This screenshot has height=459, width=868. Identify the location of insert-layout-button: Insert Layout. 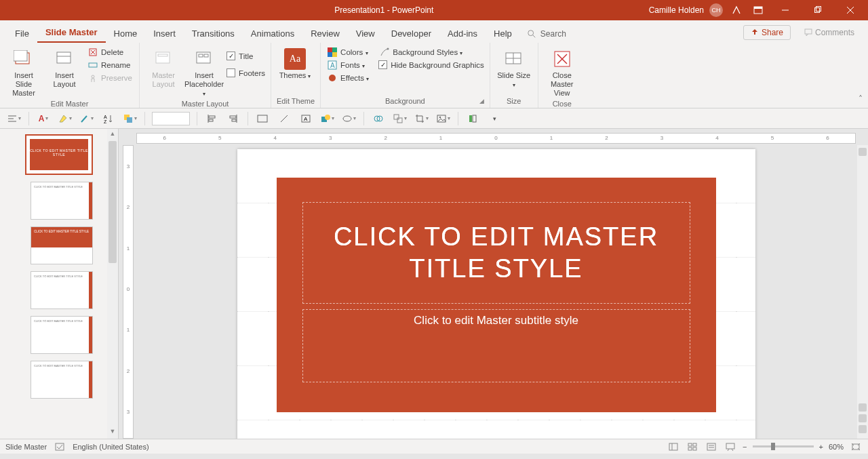
(64, 68).